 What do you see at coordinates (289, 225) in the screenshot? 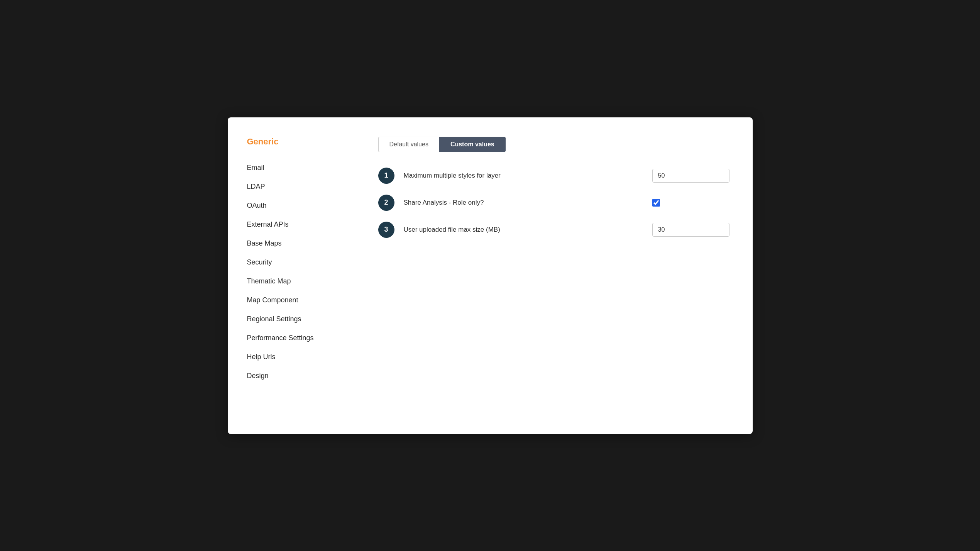
I see `sidebar-item-external-apis: External APIs` at bounding box center [289, 225].